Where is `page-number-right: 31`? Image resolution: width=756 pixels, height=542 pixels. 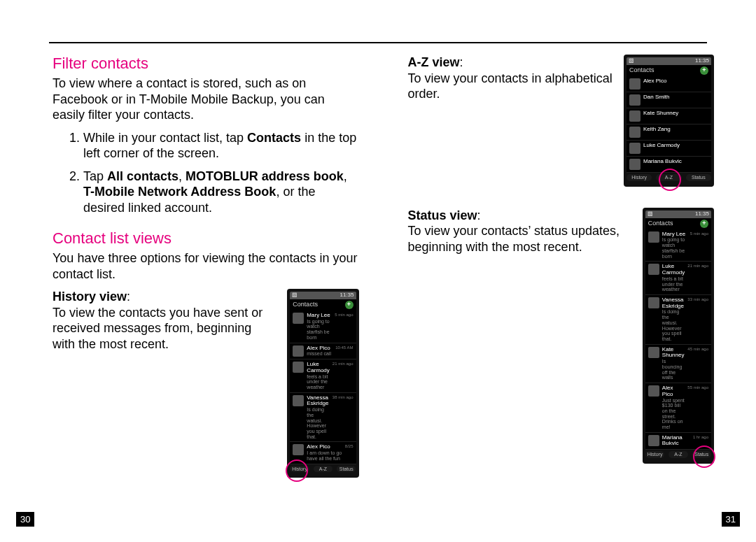
page-number-right: 31 is located at coordinates (731, 519).